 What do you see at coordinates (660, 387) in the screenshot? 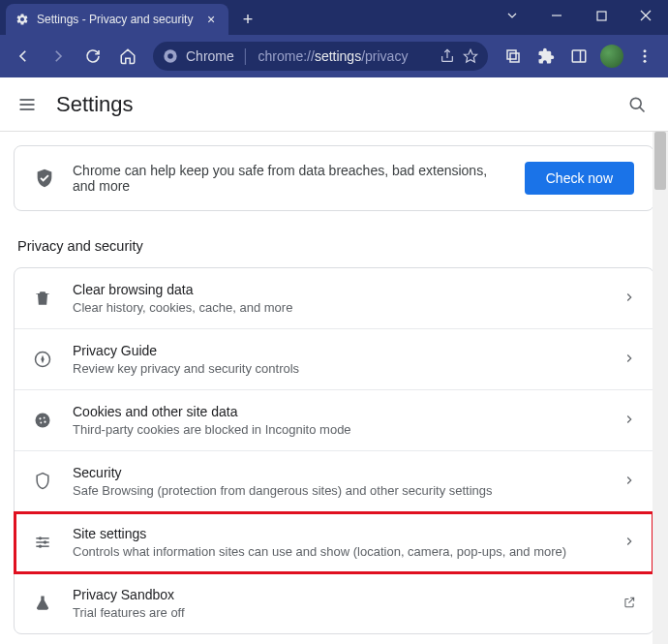
I see `scrollbar-track` at bounding box center [660, 387].